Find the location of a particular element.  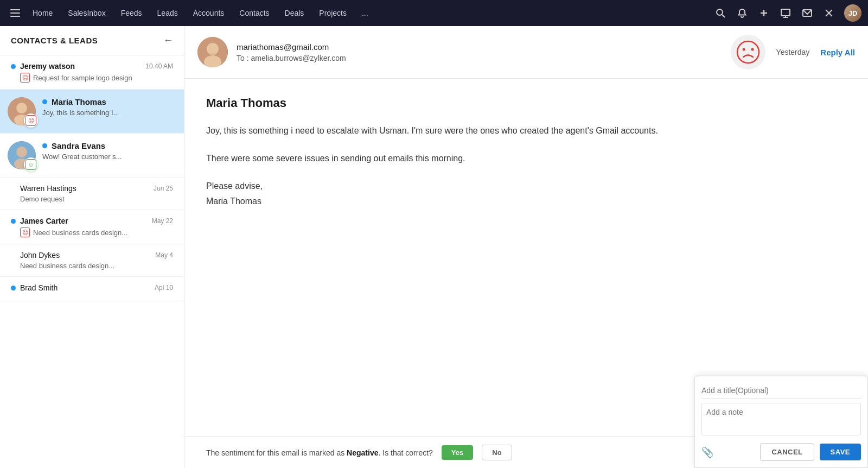

close-x-icon is located at coordinates (829, 13).